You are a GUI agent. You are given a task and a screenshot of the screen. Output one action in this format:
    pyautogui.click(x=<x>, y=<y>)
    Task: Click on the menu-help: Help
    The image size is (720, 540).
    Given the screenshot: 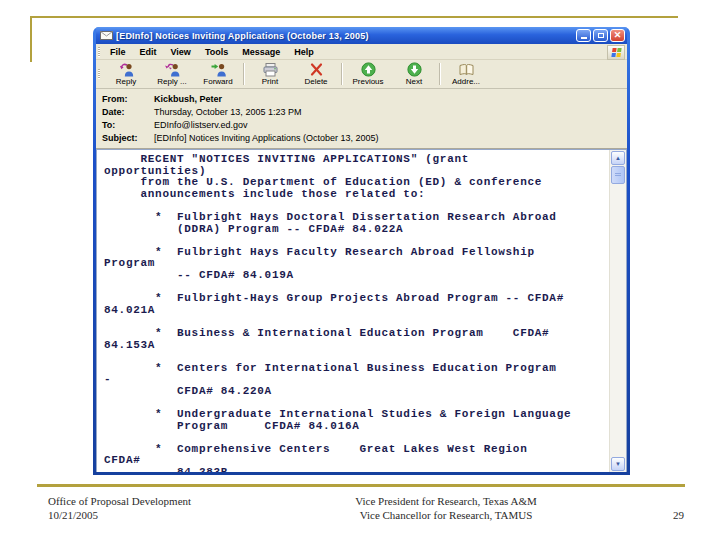 What is the action you would take?
    pyautogui.click(x=304, y=52)
    